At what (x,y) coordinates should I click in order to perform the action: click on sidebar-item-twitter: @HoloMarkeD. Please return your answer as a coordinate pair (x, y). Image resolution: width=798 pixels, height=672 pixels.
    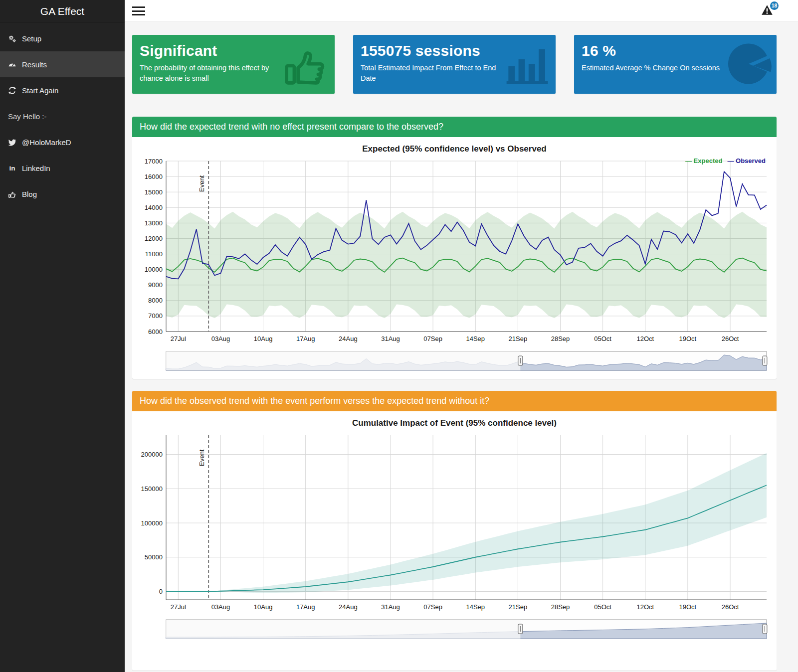
    Looking at the image, I should click on (62, 142).